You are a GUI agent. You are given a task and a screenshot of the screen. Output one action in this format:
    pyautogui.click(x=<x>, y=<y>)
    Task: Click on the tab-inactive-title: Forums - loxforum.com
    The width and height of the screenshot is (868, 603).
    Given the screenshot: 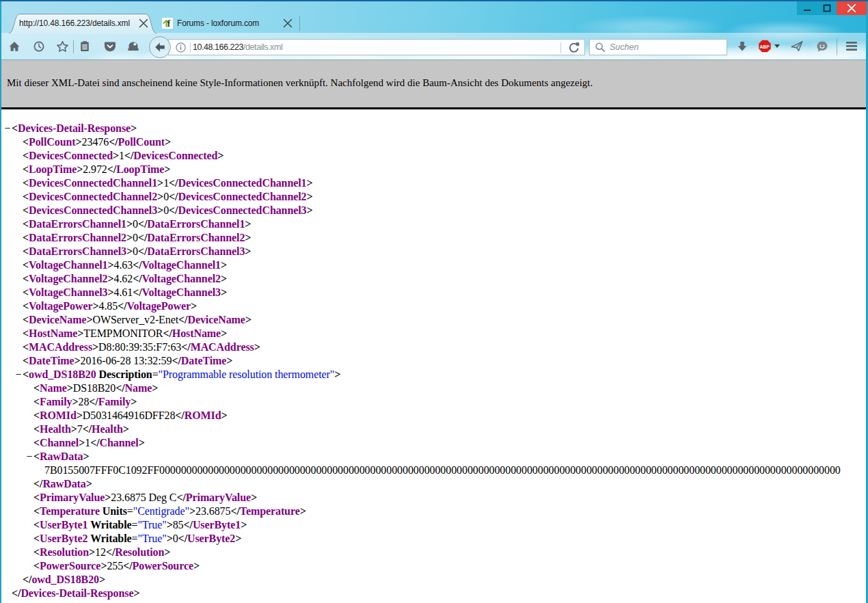 What is the action you would take?
    pyautogui.click(x=218, y=23)
    